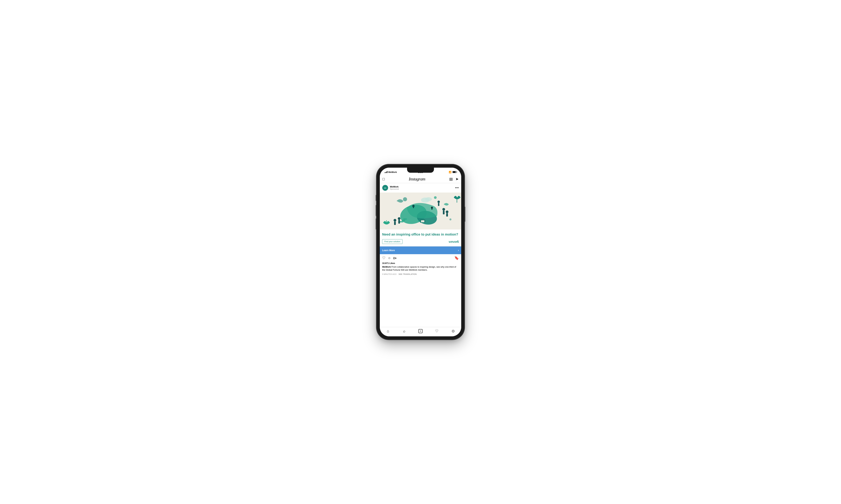  What do you see at coordinates (458, 251) in the screenshot?
I see `chevron-right-icon: ›` at bounding box center [458, 251].